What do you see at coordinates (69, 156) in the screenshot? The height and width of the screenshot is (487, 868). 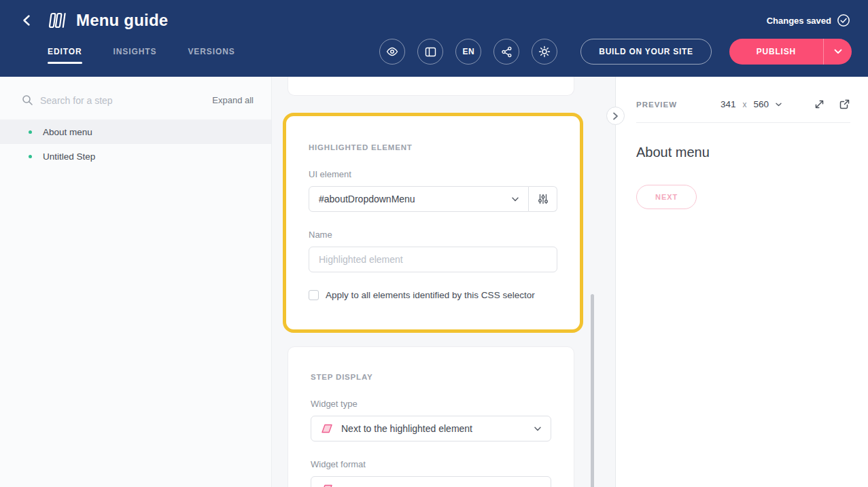 I see `step-label: Untitled Step` at bounding box center [69, 156].